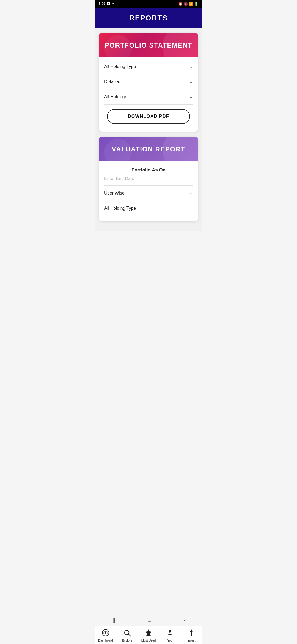  What do you see at coordinates (120, 67) in the screenshot?
I see `holding-type-label: All Holding Type` at bounding box center [120, 67].